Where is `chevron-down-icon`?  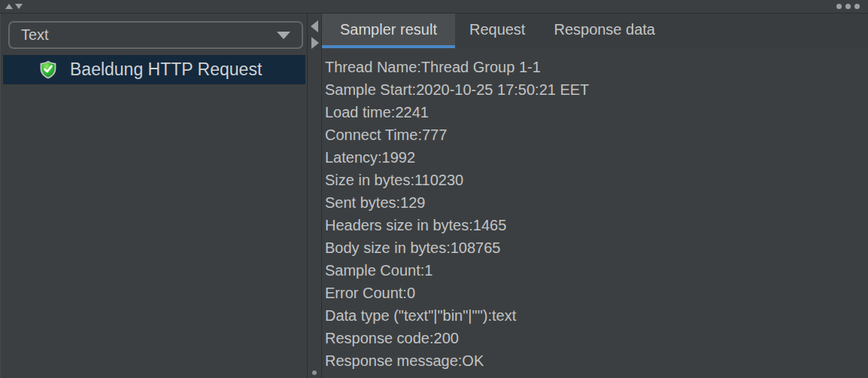 chevron-down-icon is located at coordinates (284, 35).